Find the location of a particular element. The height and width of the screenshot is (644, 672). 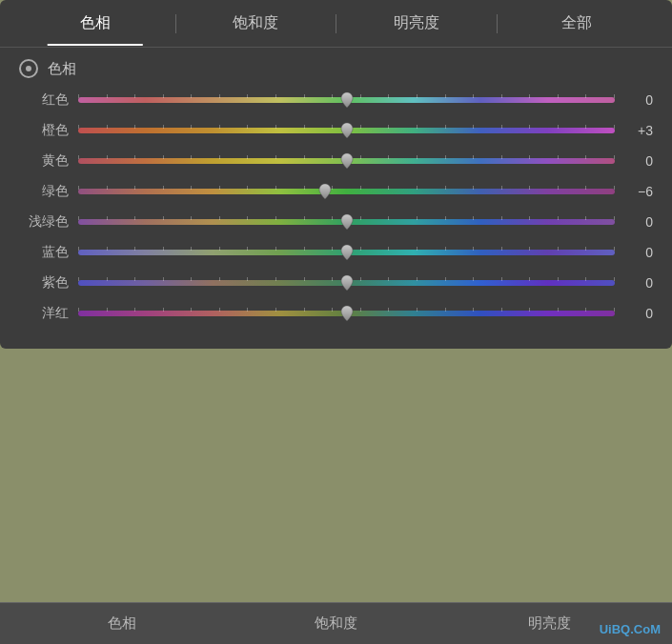

slider-value-blue: 0 is located at coordinates (639, 252).